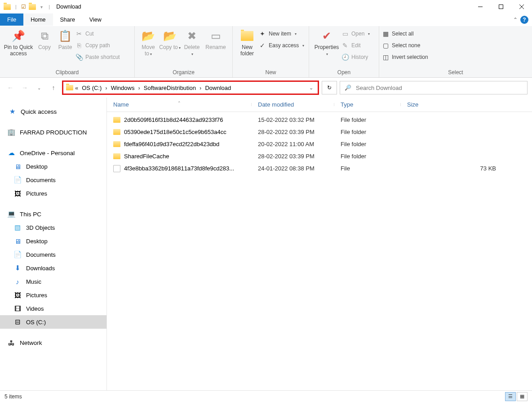 The image size is (532, 402). I want to click on forward-button: →, so click(25, 88).